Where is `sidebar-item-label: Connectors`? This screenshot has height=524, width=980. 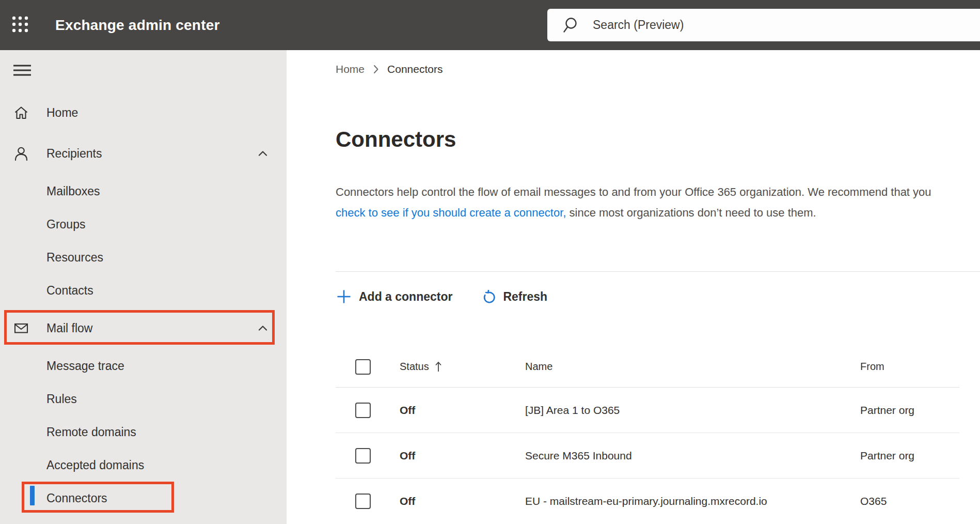 sidebar-item-label: Connectors is located at coordinates (54, 498).